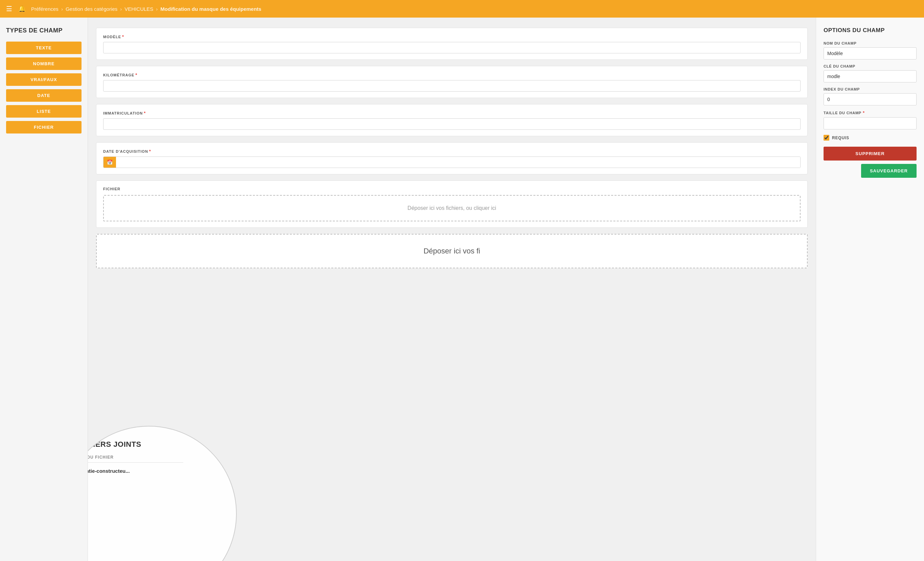  What do you see at coordinates (146, 9) in the screenshot?
I see `breadcrumb: Préférences › Gestion des catégories › V…` at bounding box center [146, 9].